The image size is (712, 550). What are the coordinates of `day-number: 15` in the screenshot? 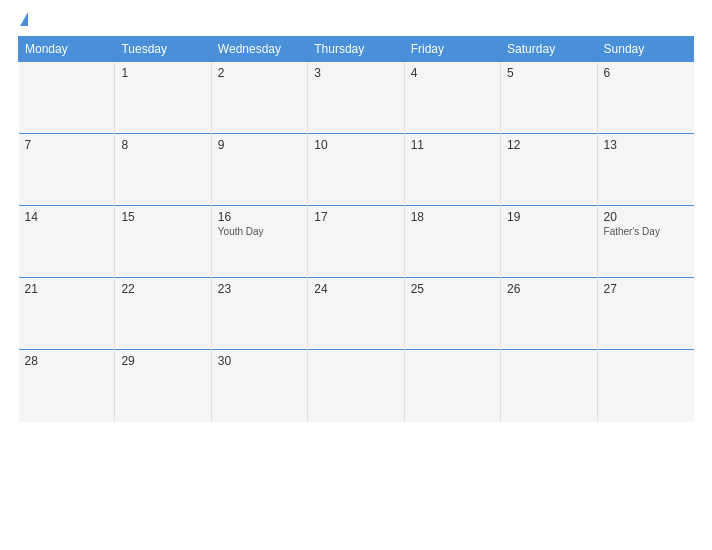 It's located at (162, 217).